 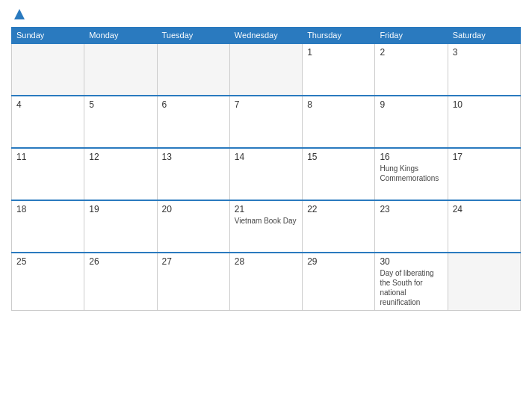 What do you see at coordinates (121, 226) in the screenshot?
I see `calendar-cell: 19` at bounding box center [121, 226].